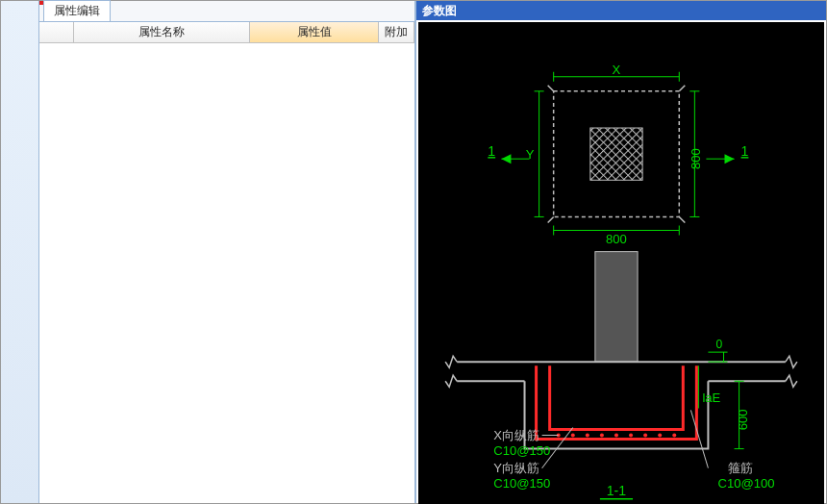 This screenshot has height=504, width=827. What do you see at coordinates (727, 154) in the screenshot?
I see `section-mark-right: 1` at bounding box center [727, 154].